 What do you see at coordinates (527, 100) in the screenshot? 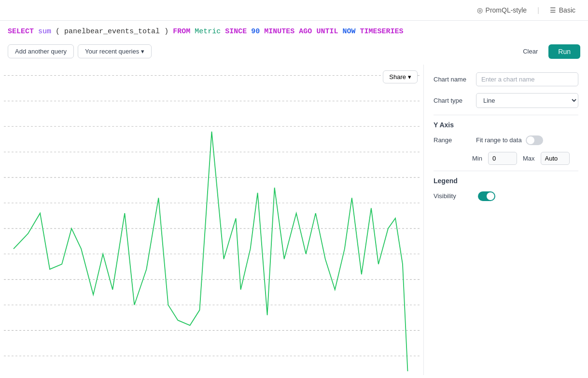
I see `chart-type-select: Line Bar Area Scatter` at bounding box center [527, 100].